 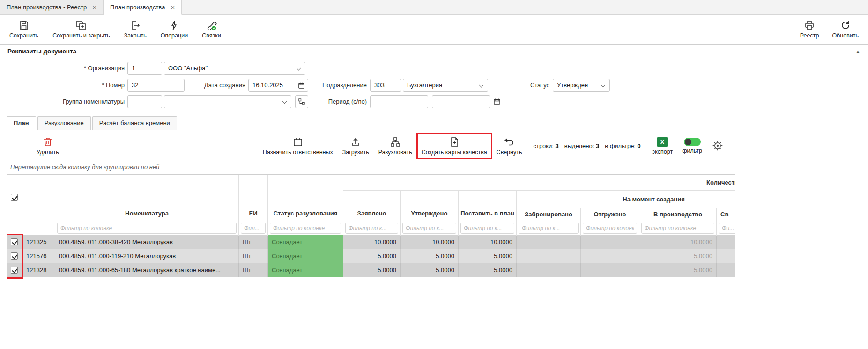 What do you see at coordinates (461, 102) in the screenshot?
I see `period-to-field` at bounding box center [461, 102].